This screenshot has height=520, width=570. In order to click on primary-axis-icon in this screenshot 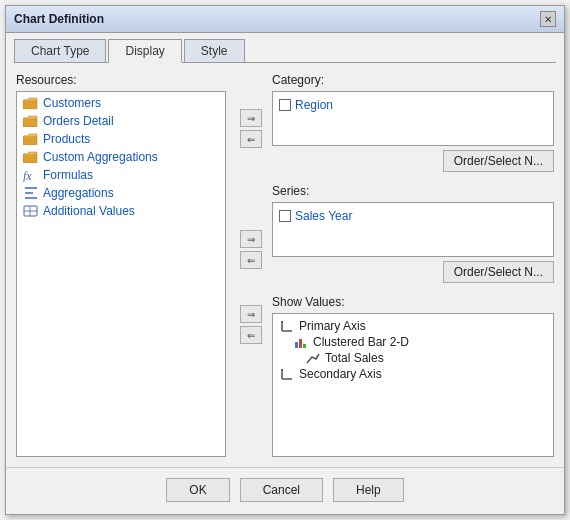, I will do `click(287, 326)`.